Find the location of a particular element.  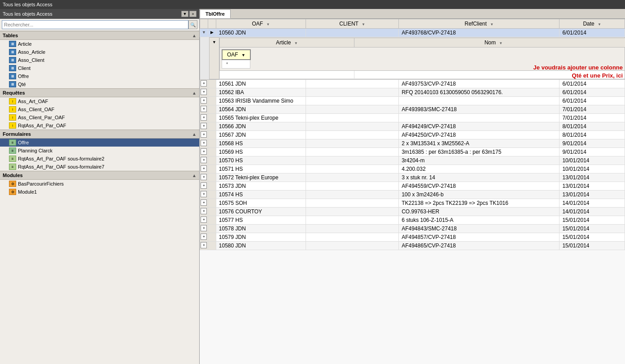

sub-col-article-sort: ▼ is located at coordinates (296, 43).